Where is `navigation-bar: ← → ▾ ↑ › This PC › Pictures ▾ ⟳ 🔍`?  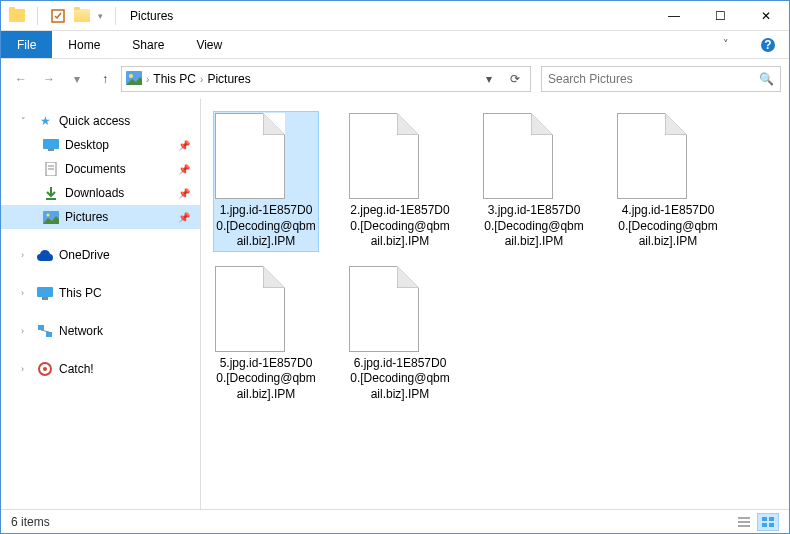
navigation-bar: ← → ▾ ↑ › This PC › Pictures ▾ ⟳ 🔍 is located at coordinates (395, 79).